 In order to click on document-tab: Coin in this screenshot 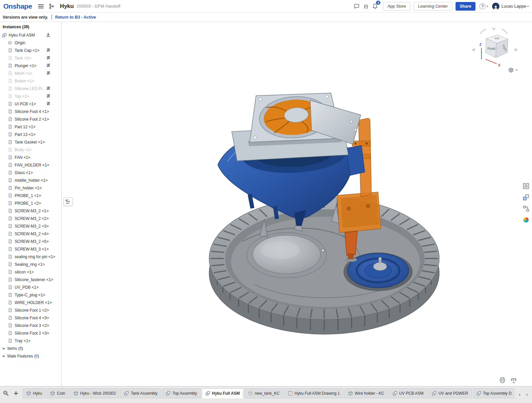, I will do `click(58, 393)`.